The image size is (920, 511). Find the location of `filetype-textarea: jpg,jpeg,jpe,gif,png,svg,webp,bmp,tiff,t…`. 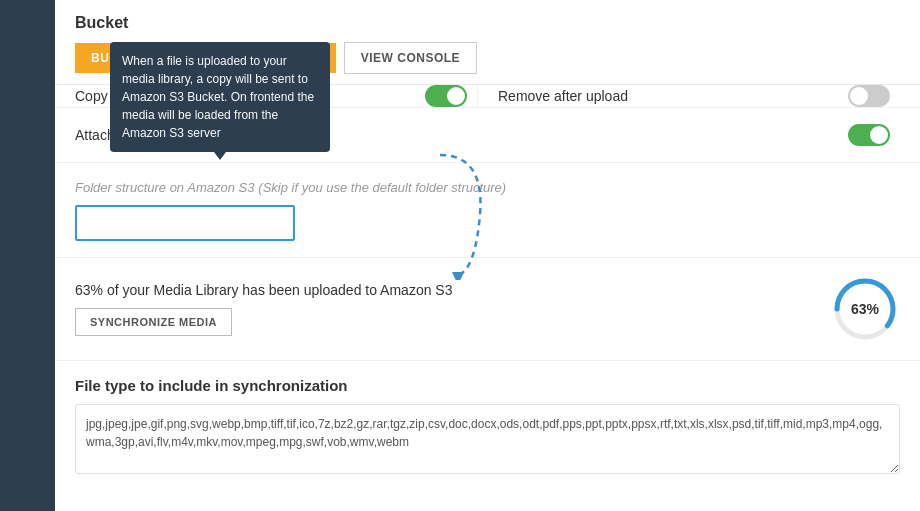

filetype-textarea: jpg,jpeg,jpe,gif,png,svg,webp,bmp,tiff,t… is located at coordinates (488, 439).